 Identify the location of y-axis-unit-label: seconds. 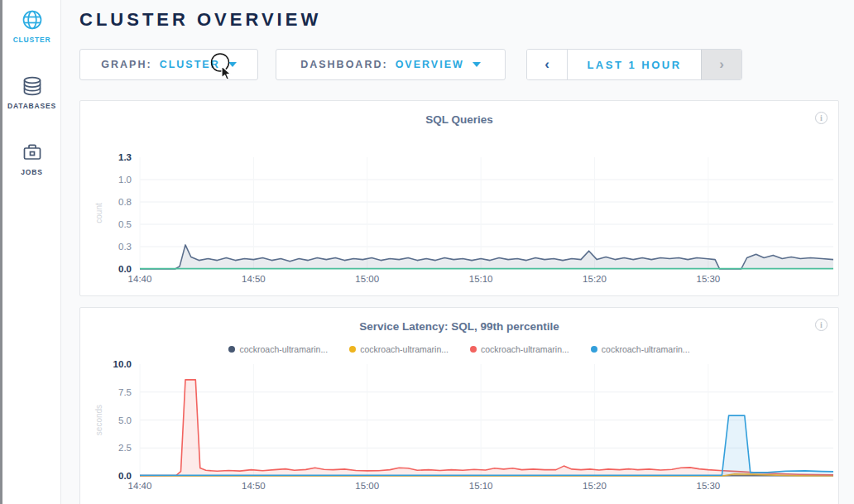
(99, 420).